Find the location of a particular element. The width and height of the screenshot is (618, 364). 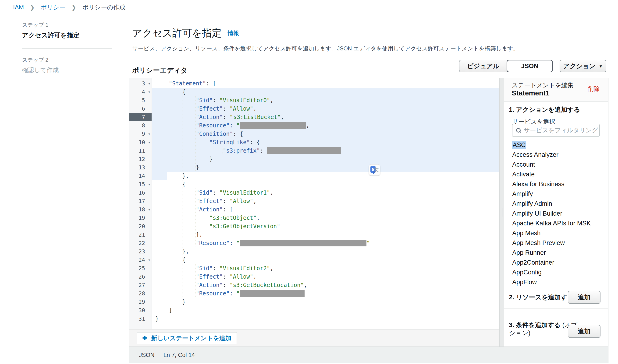

service-filter-input: サービスをフィルタリング is located at coordinates (556, 130).